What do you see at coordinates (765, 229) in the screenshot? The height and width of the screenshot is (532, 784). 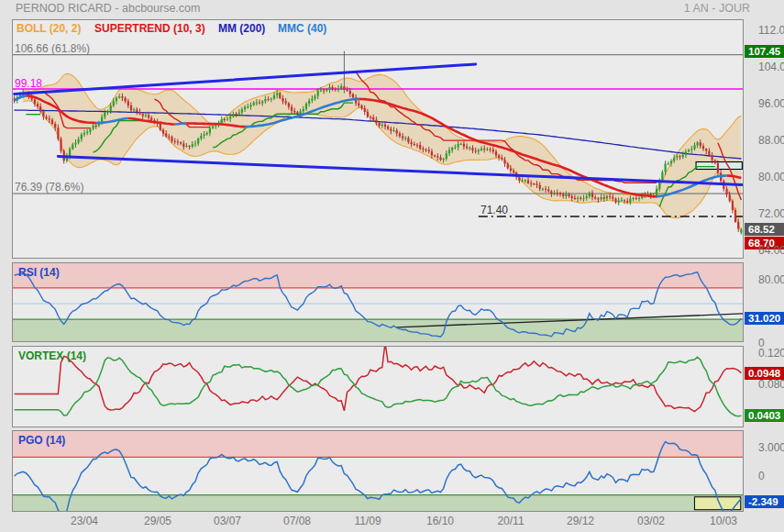 I see `last-price-badge: 68.52` at bounding box center [765, 229].